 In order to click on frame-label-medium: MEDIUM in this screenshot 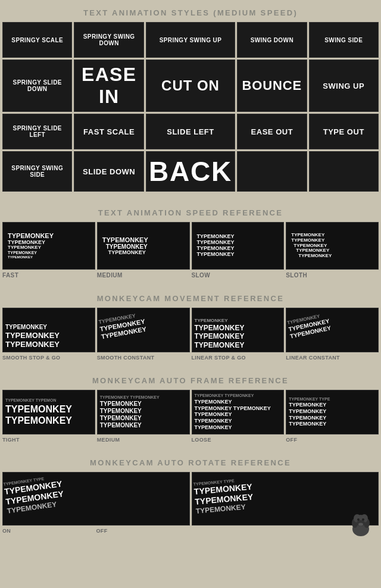, I will do `click(143, 440)`.